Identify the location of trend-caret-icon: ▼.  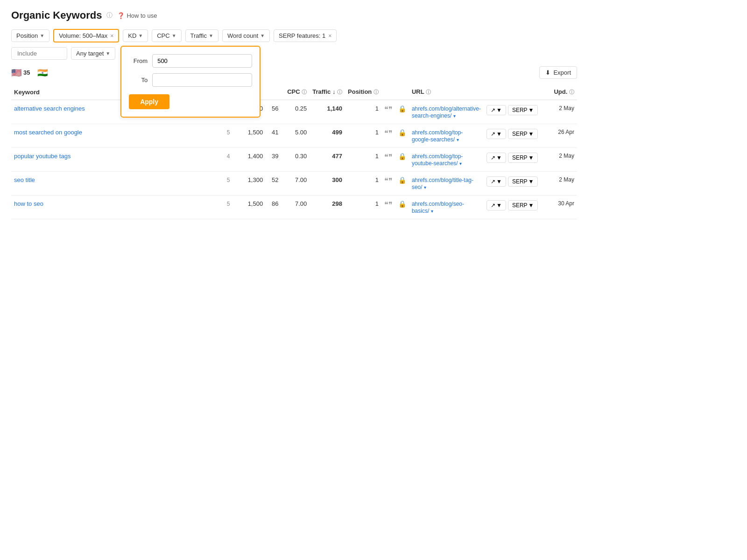
(499, 182).